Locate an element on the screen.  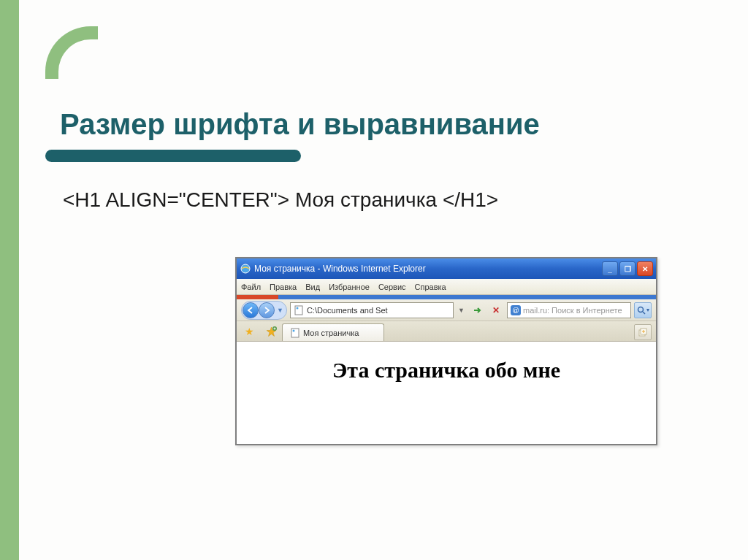
address-text: C:\Documents and Set is located at coordinates (348, 310).